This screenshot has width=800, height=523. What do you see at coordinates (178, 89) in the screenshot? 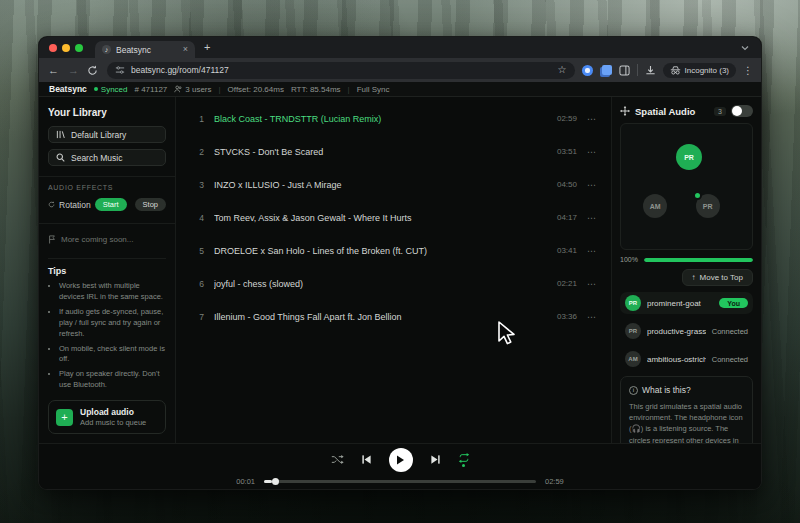
I see `users-icon` at bounding box center [178, 89].